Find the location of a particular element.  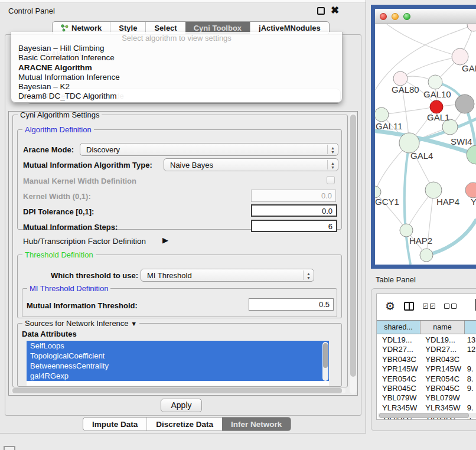

apply-button: Apply is located at coordinates (181, 405).